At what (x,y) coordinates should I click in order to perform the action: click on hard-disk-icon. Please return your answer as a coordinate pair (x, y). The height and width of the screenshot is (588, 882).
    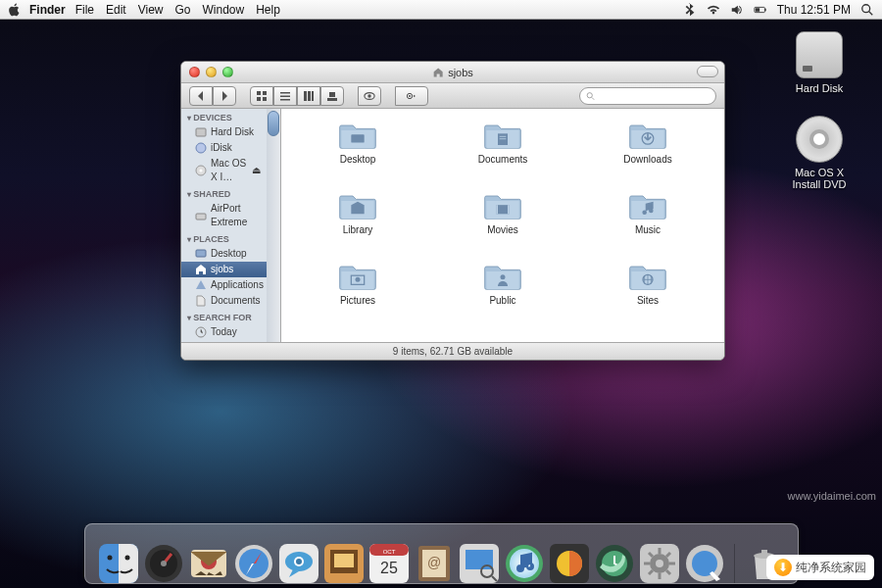
    Looking at the image, I should click on (819, 55).